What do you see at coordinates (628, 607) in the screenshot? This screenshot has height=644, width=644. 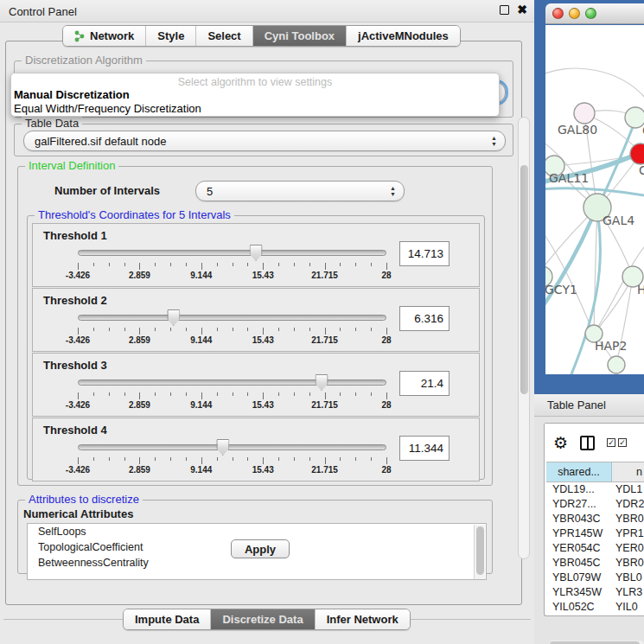 I see `cell-name: YIL0` at bounding box center [628, 607].